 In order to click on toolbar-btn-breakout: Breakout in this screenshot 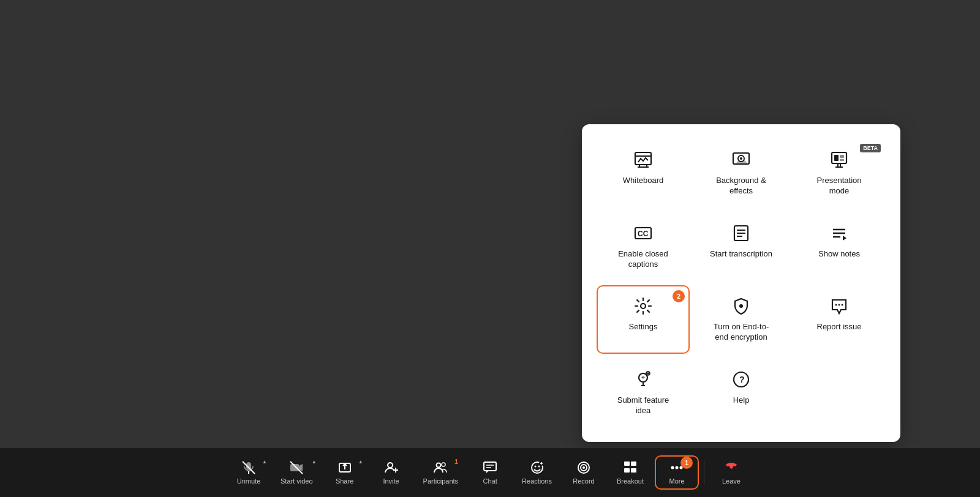, I will do `click(630, 473)`.